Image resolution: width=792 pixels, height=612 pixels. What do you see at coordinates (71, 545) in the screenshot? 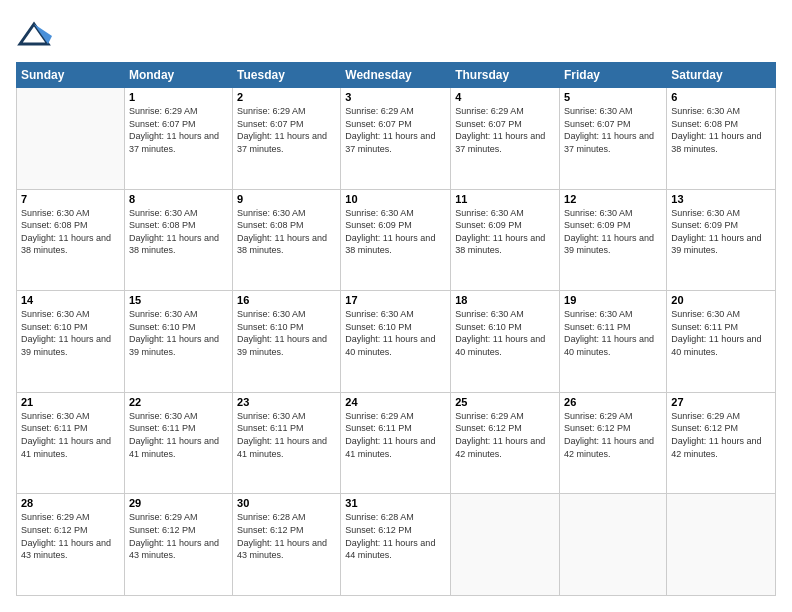
I see `calendar-cell: 28Sunrise: 6:29 AMSunset: 6:12 PMDayligh…` at bounding box center [71, 545].